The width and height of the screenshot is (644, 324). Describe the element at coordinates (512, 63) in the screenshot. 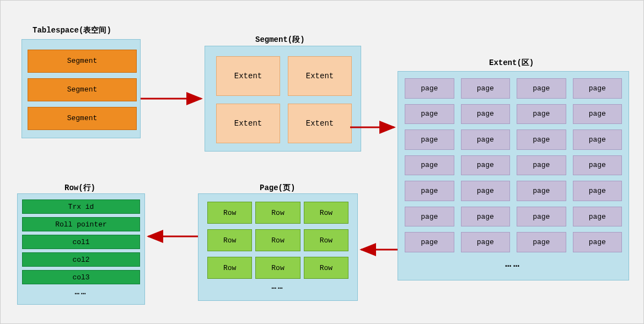

I see `title-extent: Extent(区)` at that location.